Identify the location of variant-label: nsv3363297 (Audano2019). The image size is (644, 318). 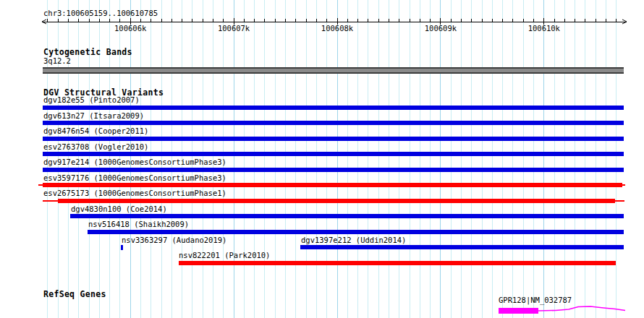
(174, 240).